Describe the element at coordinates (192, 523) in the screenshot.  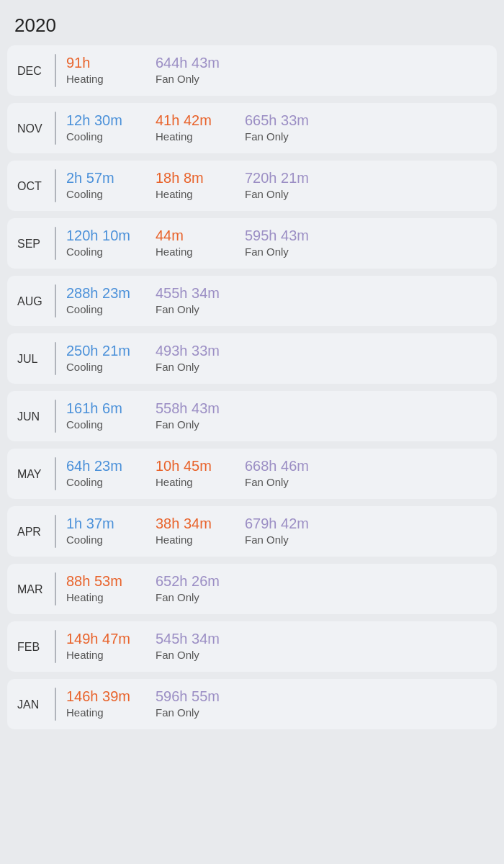
I see `stat-value: 38h 34m` at that location.